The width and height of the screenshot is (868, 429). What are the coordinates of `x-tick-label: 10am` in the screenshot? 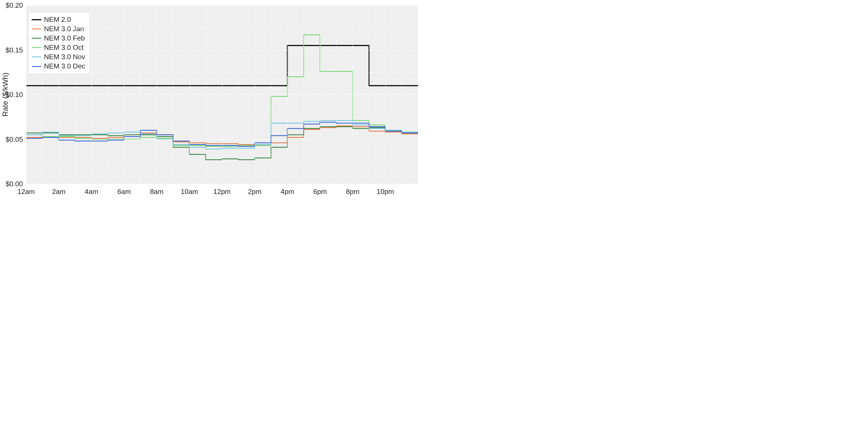 It's located at (189, 190).